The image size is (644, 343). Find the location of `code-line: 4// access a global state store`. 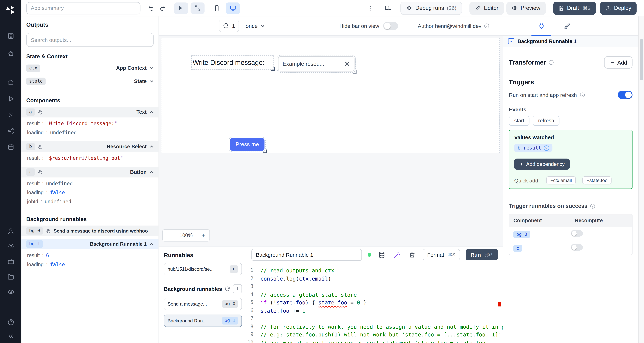

code-line: 4// access a global state store is located at coordinates (375, 295).